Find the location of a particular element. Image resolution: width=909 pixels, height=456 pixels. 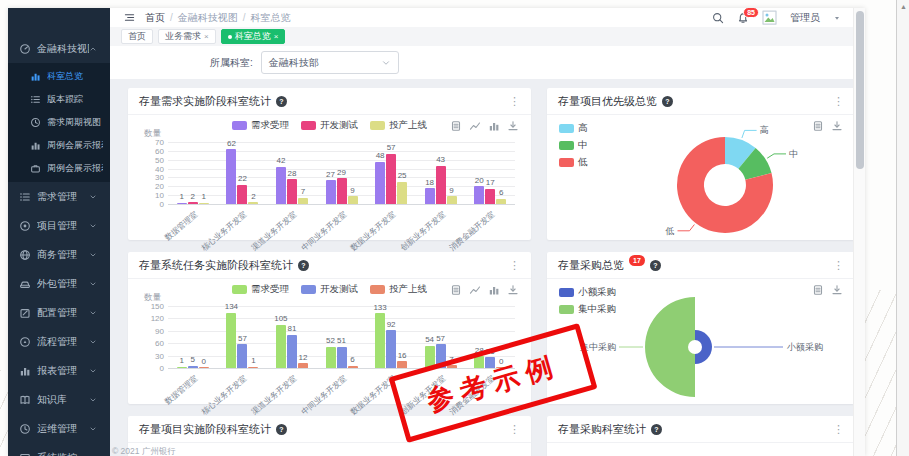

breadcrumb: 首页/金融科技视图/科室总览 is located at coordinates (218, 18).